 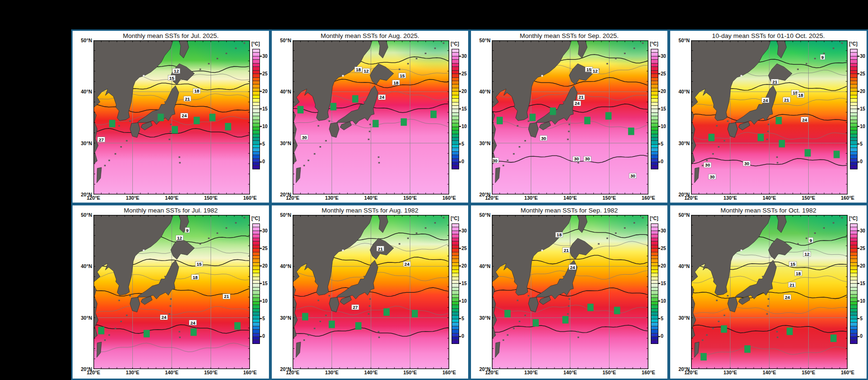 What do you see at coordinates (172, 118) in the screenshot?
I see `map-plot-area: 121518212427` at bounding box center [172, 118].